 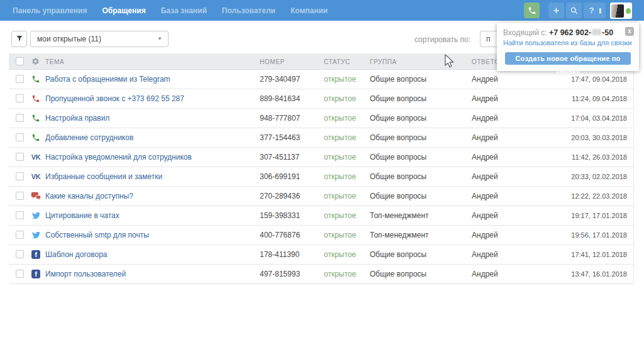 What do you see at coordinates (36, 235) in the screenshot?
I see `twitter-icon` at bounding box center [36, 235].